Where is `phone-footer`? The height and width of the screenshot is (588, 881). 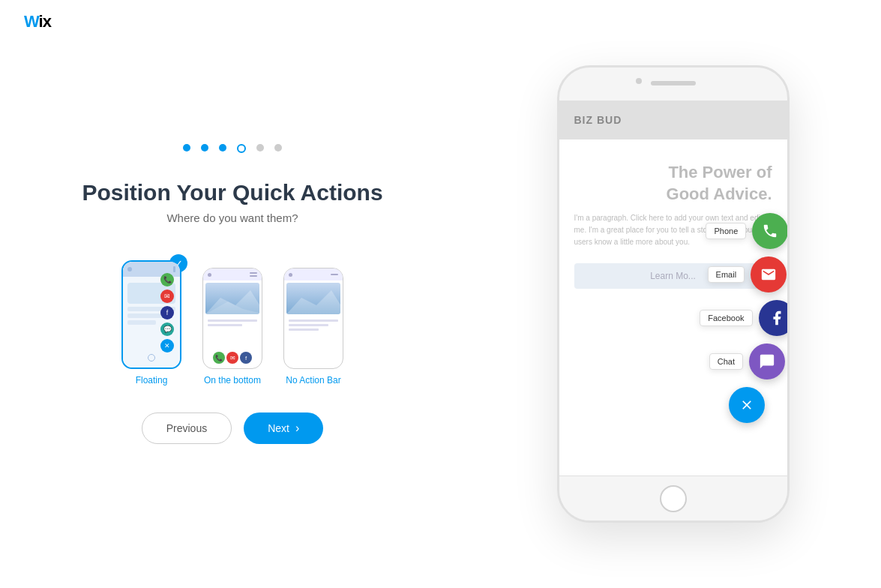 phone-footer is located at coordinates (673, 498).